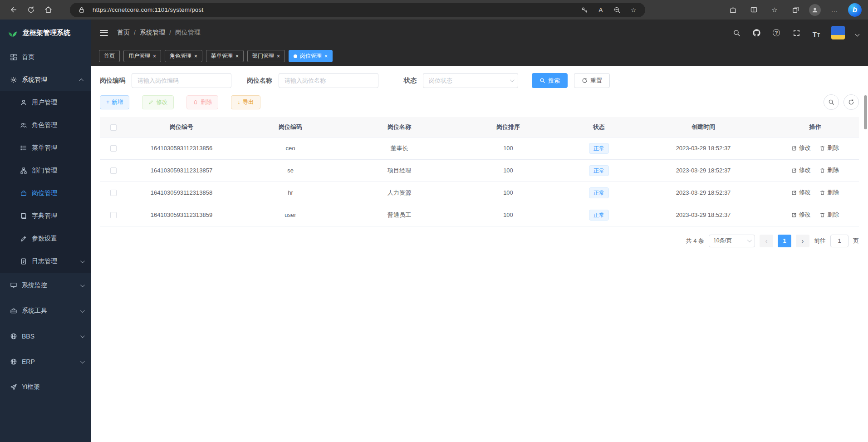 This screenshot has height=442, width=868. Describe the element at coordinates (834, 10) in the screenshot. I see `browser-menu-icon: …` at that location.